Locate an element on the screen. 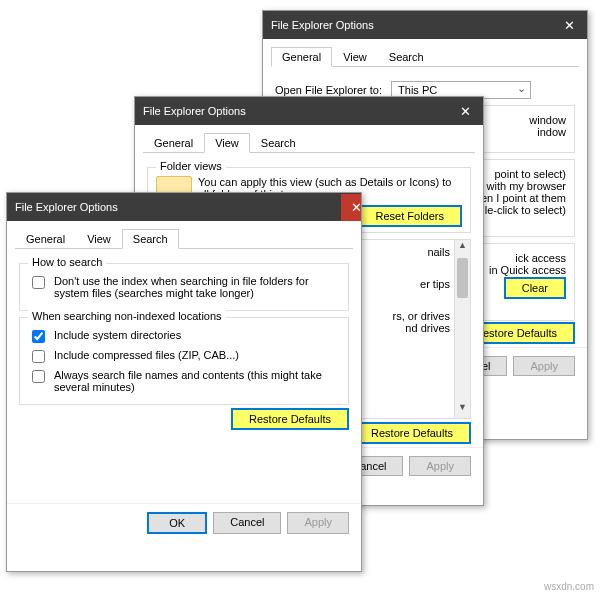  watermark: wsxdn.com is located at coordinates (569, 586).